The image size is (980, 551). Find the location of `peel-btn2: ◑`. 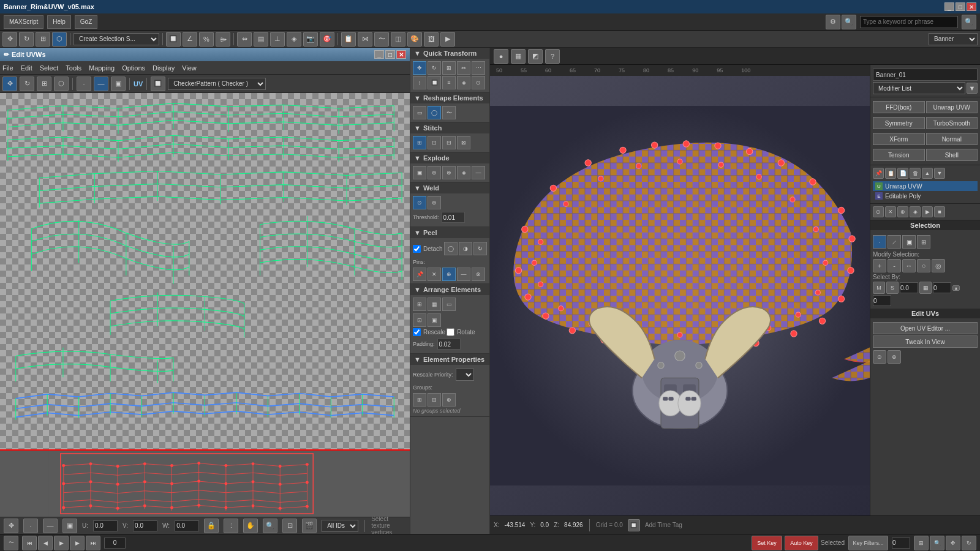

peel-btn2: ◑ is located at coordinates (466, 249).